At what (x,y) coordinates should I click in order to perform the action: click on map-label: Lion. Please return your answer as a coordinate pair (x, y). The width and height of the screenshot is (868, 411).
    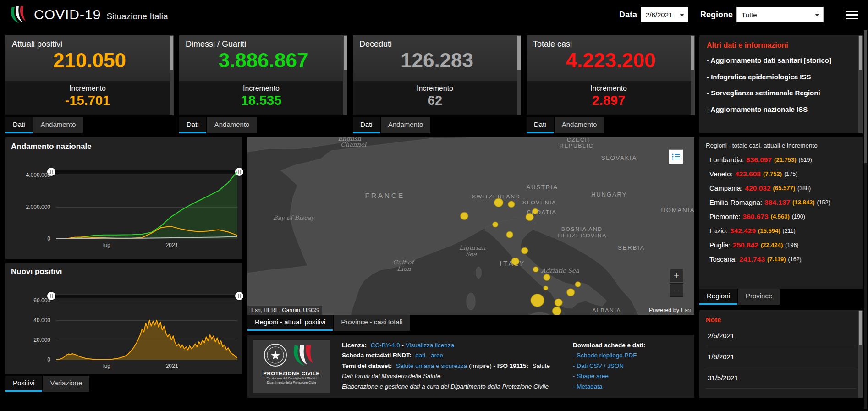
    Looking at the image, I should click on (404, 269).